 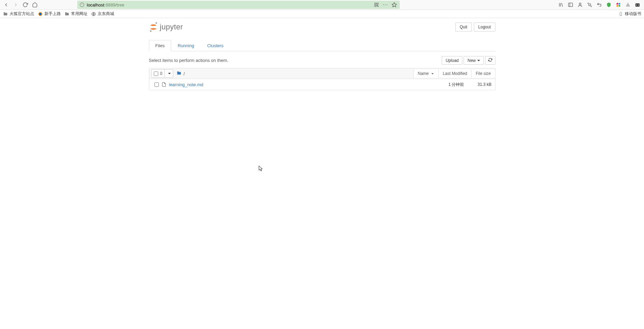 What do you see at coordinates (580, 5) in the screenshot?
I see `account-icon` at bounding box center [580, 5].